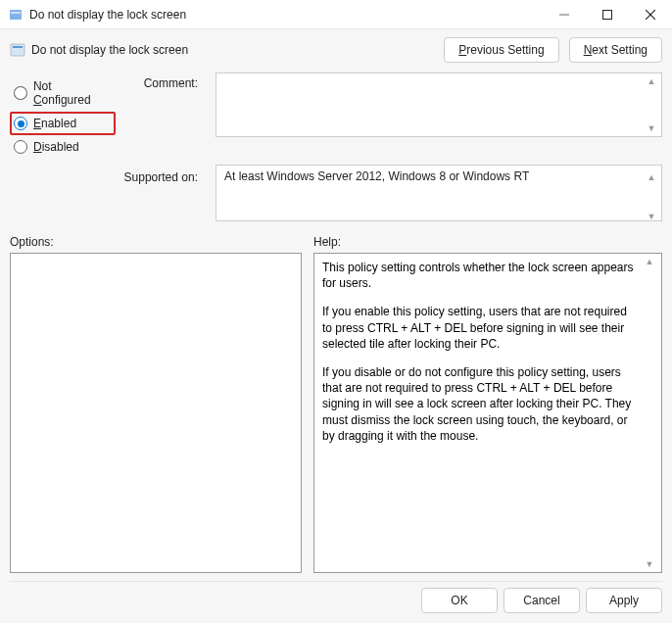 This screenshot has height=623, width=672. Describe the element at coordinates (327, 242) in the screenshot. I see `help-label: Help:` at that location.